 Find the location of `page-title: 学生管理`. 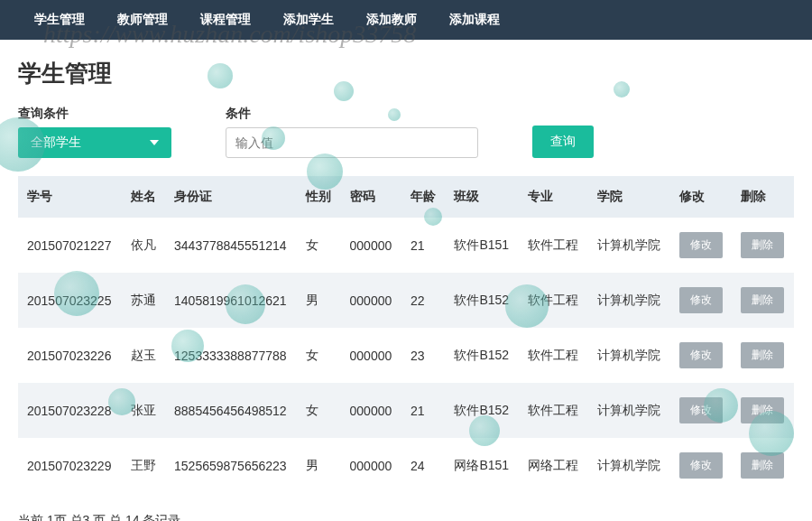

page-title: 学生管理 is located at coordinates (406, 74).